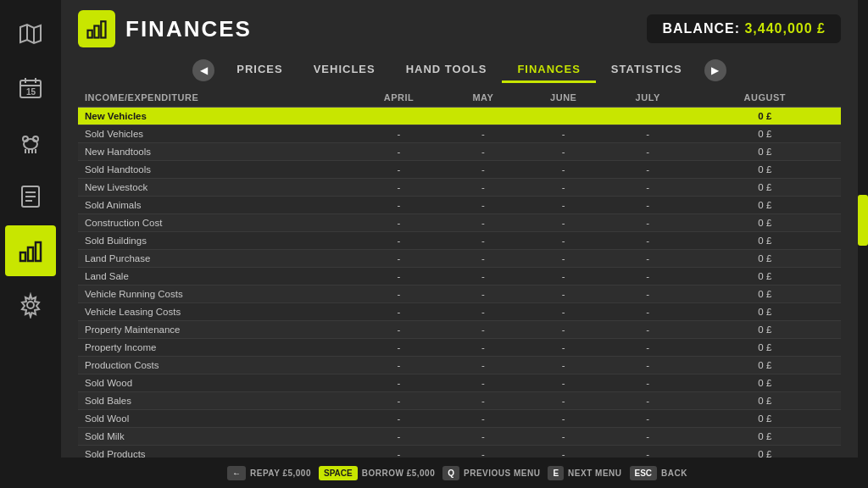  I want to click on table-row: Sold Milk - - - - 0 £, so click(459, 437).